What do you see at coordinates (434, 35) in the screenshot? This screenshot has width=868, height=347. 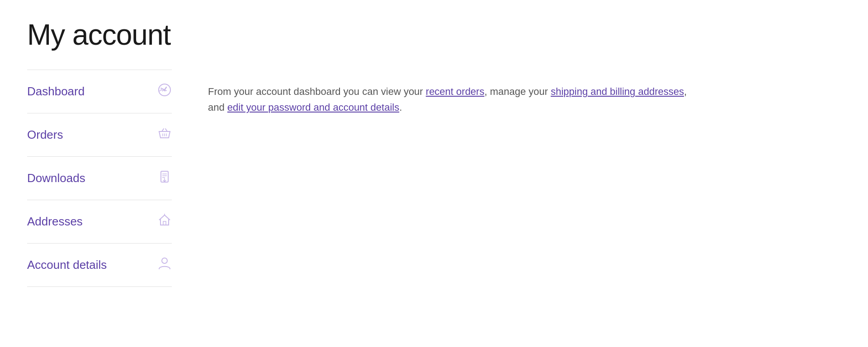 I see `page-title: My account` at bounding box center [434, 35].